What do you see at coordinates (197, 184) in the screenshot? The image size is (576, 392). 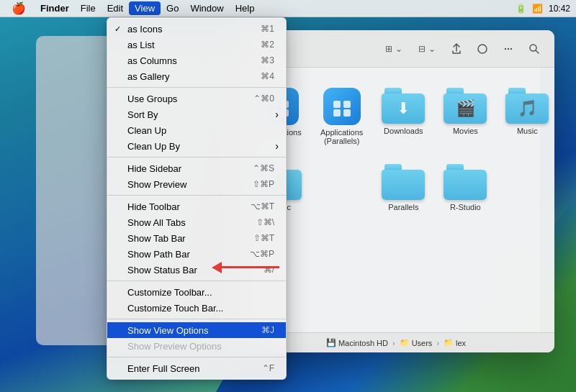 I see `menu-item-show-preview: Show Preview ⇧⌘P` at bounding box center [197, 184].